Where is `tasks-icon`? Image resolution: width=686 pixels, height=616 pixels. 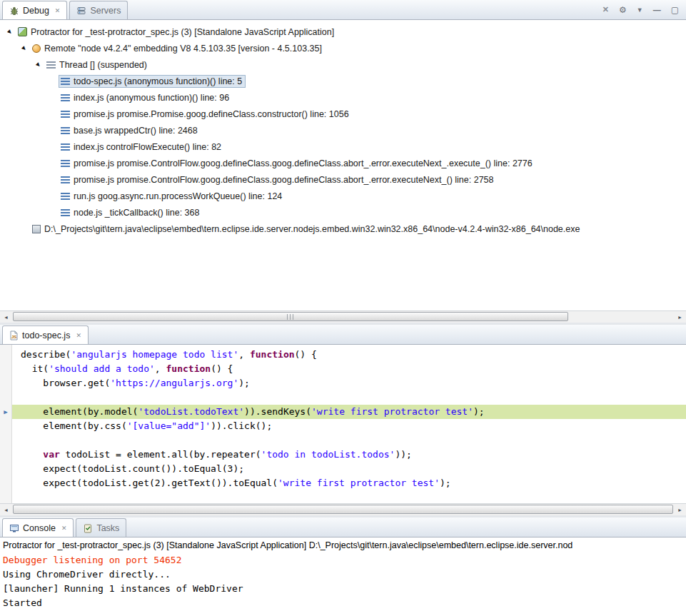
tasks-icon is located at coordinates (88, 528).